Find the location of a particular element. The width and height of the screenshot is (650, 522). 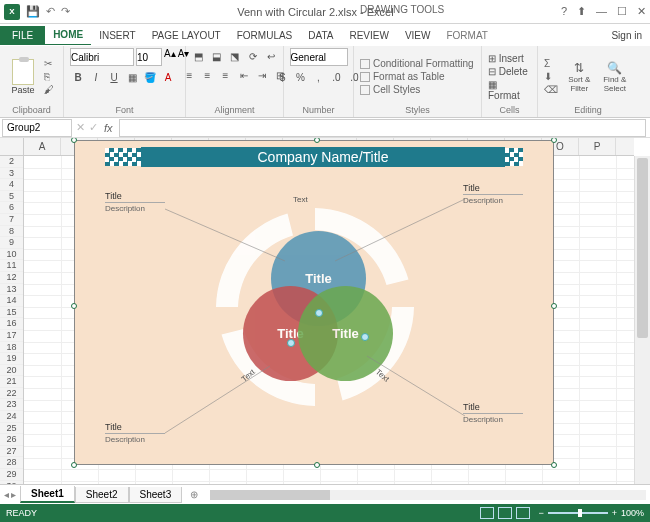

italic-button: I is located at coordinates (96, 77).